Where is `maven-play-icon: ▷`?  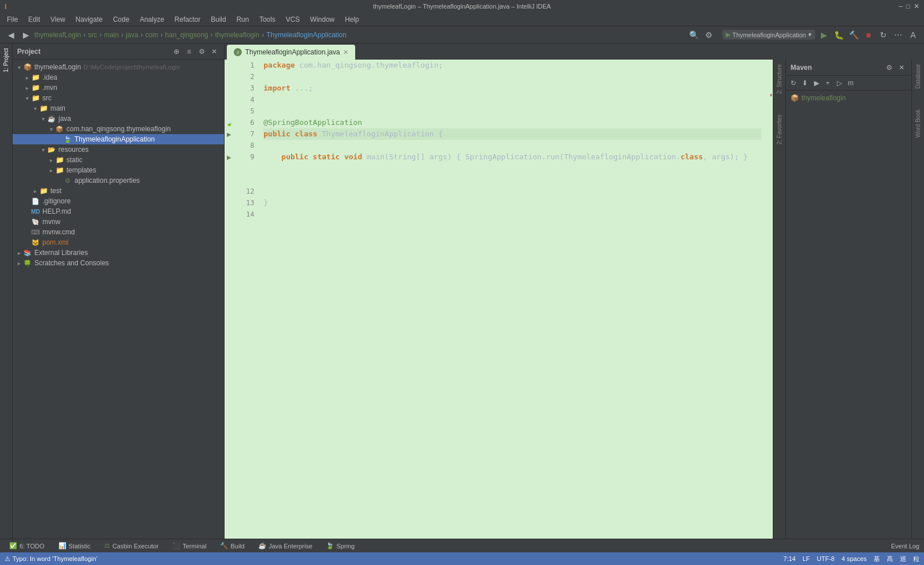 maven-play-icon: ▷ is located at coordinates (839, 83).